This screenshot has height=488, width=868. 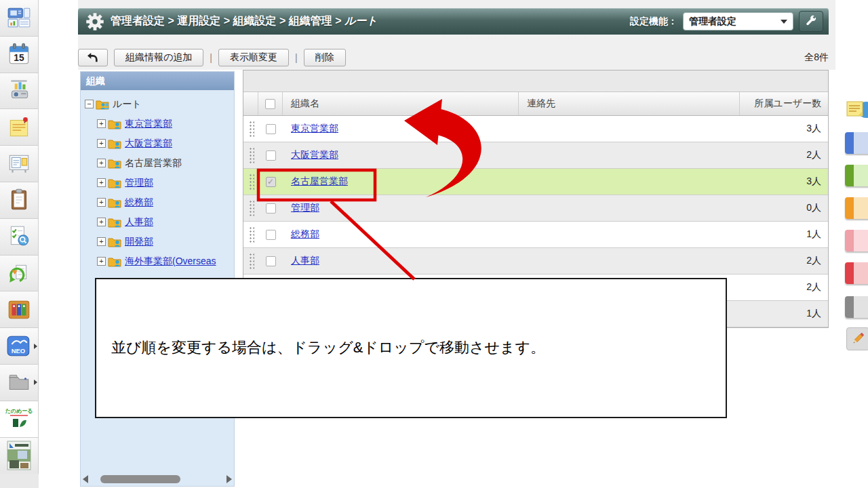 What do you see at coordinates (270, 104) in the screenshot?
I see `select-all-checkbox` at bounding box center [270, 104].